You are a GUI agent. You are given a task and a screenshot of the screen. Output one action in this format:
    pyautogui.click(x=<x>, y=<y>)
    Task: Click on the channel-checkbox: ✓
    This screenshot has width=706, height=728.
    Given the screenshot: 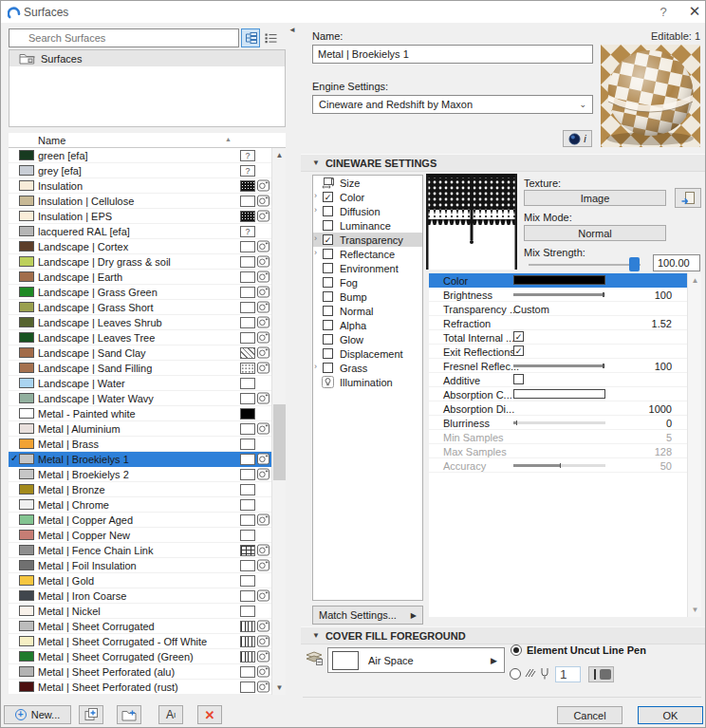 What is the action you would take?
    pyautogui.click(x=328, y=197)
    